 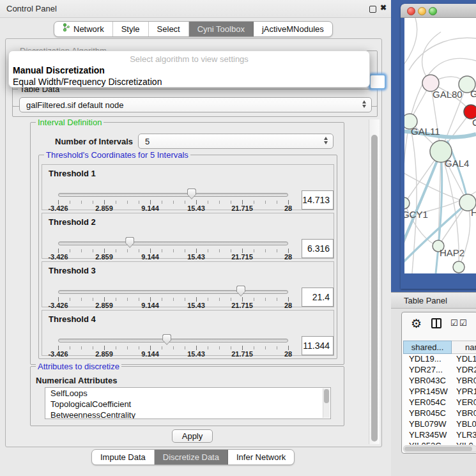 I want to click on minimize-traffic-button, so click(x=422, y=12).